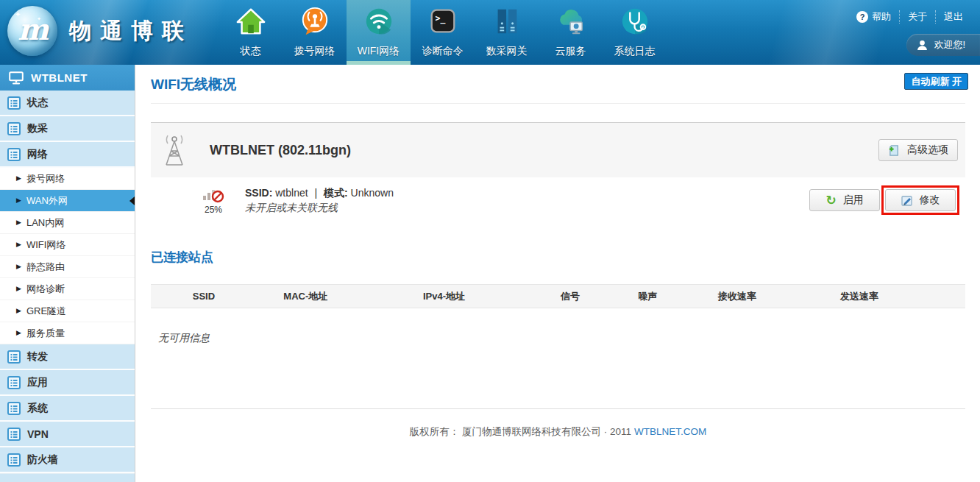 The width and height of the screenshot is (980, 482). I want to click on sidebar-item-application: 应用, so click(68, 383).